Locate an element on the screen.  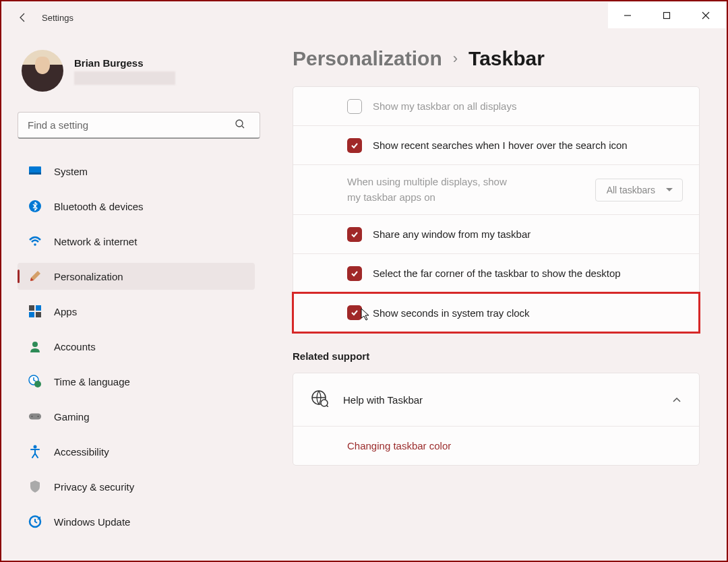
minimize-button is located at coordinates (628, 15).